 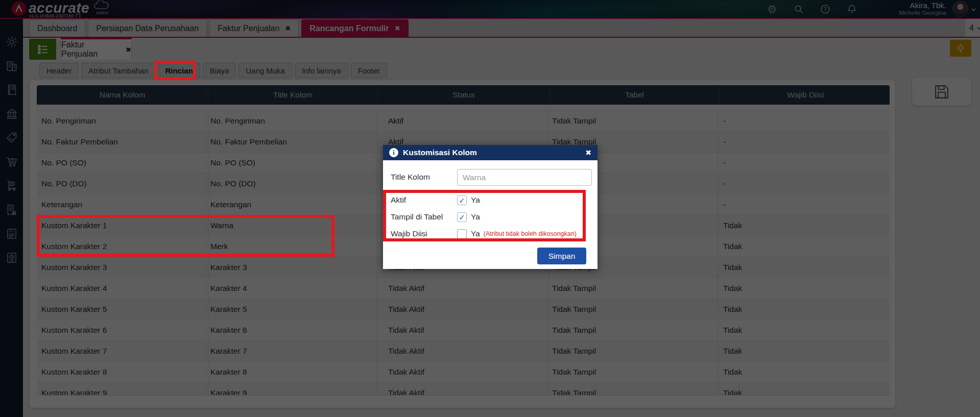 I want to click on title-kolom-label: Title Kolom, so click(x=411, y=177).